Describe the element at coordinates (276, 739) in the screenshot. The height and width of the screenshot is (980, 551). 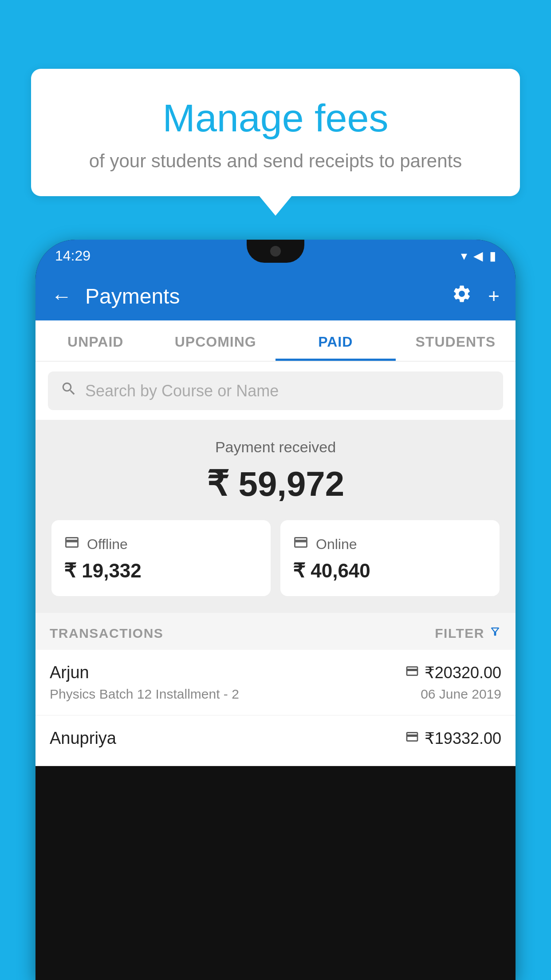
I see `transaction-top: Anupriya ₹19332.00` at that location.